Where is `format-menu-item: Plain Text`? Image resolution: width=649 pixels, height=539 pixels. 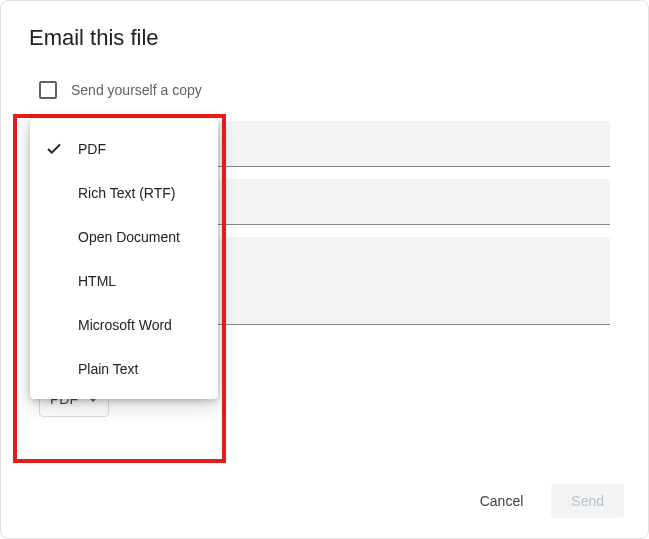 format-menu-item: Plain Text is located at coordinates (124, 369).